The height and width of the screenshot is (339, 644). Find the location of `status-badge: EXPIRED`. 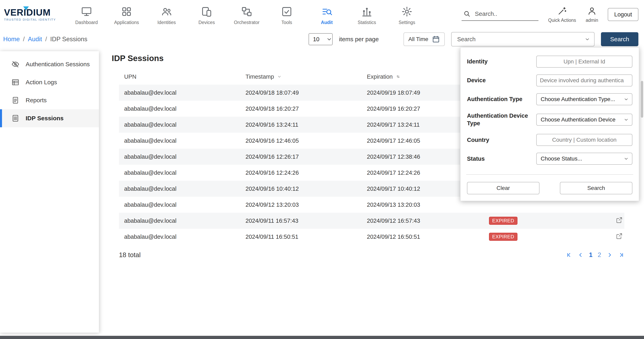

status-badge: EXPIRED is located at coordinates (503, 221).